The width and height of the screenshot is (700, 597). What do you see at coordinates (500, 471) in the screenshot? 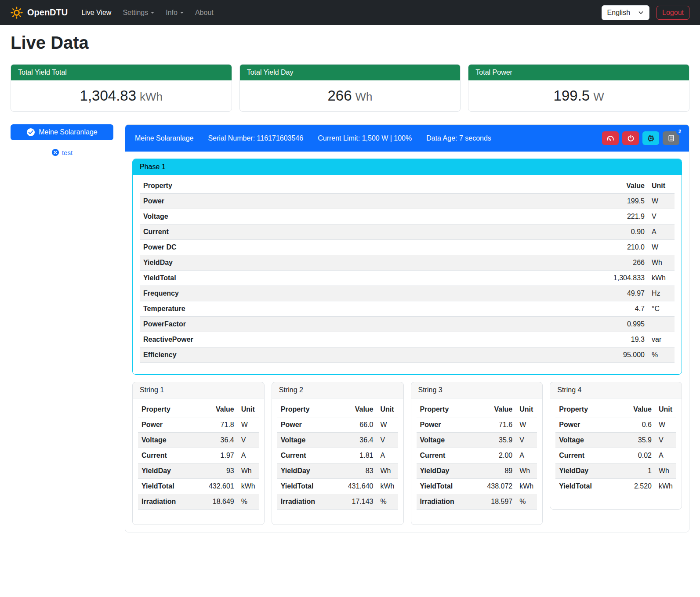
I see `value-cell: 89` at bounding box center [500, 471].